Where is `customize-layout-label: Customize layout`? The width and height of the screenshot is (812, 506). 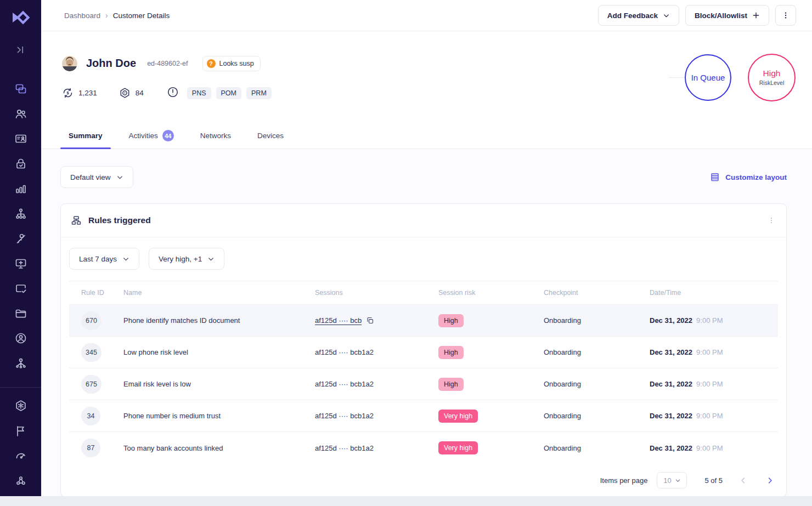
customize-layout-label: Customize layout is located at coordinates (756, 178).